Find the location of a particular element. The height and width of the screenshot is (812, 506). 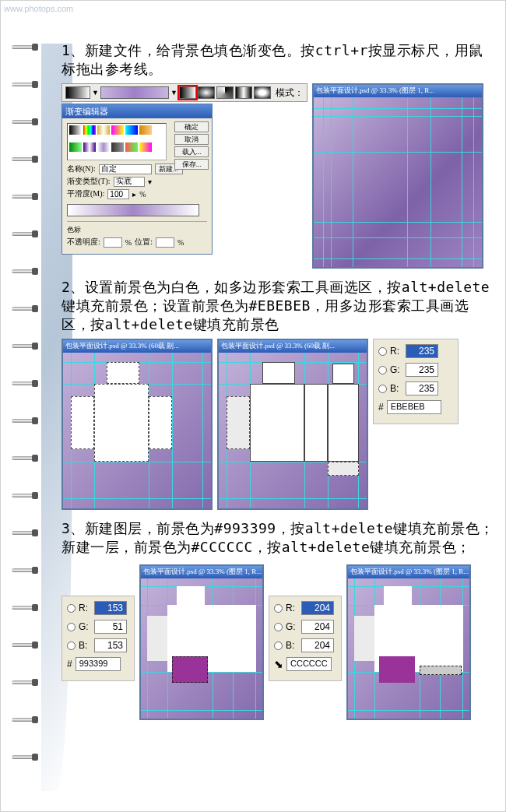

hex-value: 993399 is located at coordinates (98, 664).